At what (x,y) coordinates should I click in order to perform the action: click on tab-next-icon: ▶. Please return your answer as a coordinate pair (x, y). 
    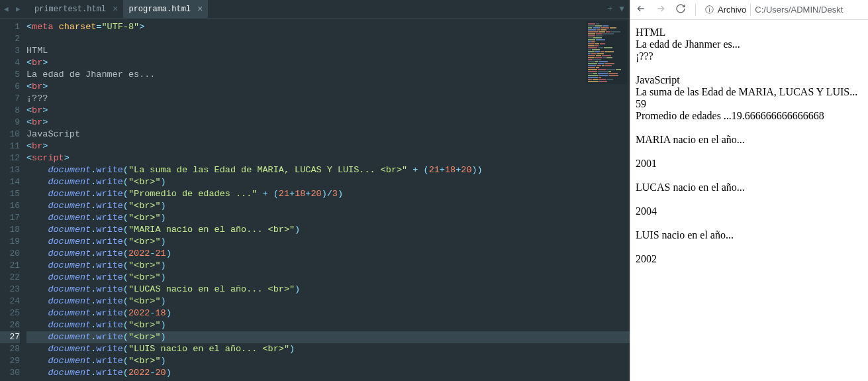
    Looking at the image, I should click on (21, 9).